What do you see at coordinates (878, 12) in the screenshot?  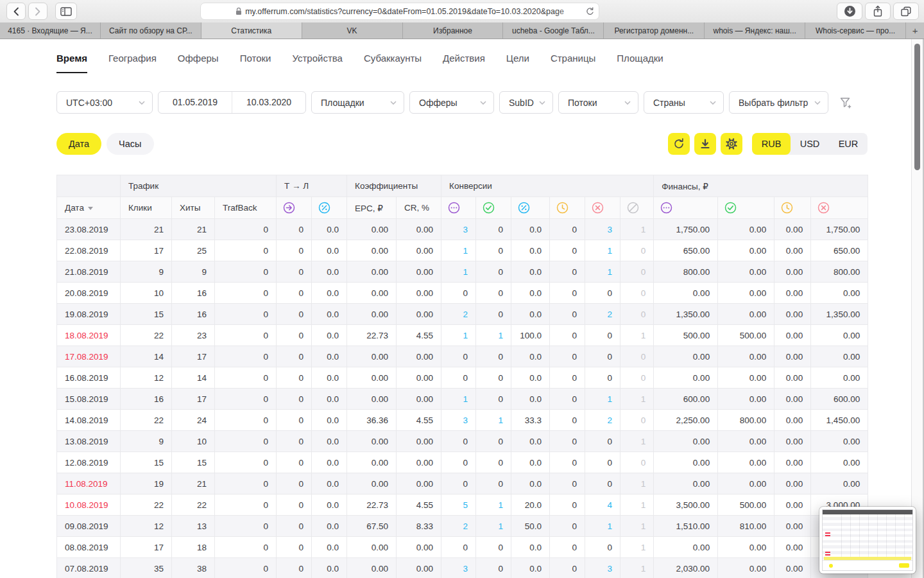 I see `share-button` at bounding box center [878, 12].